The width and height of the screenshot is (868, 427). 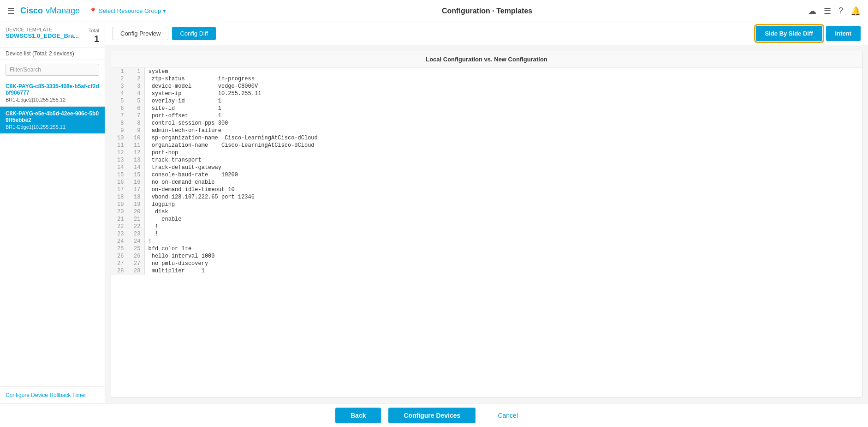 I want to click on line-code: port-offset 1, so click(x=503, y=116).